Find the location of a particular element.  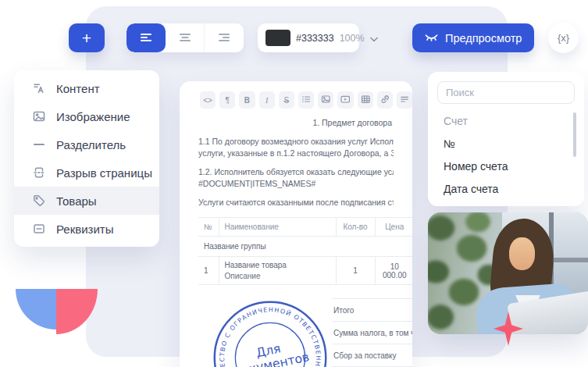

paragraph-button: ¶ is located at coordinates (227, 100).